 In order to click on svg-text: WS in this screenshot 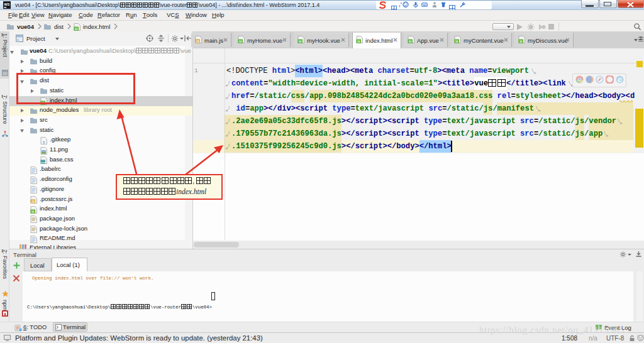, I will do `click(8, 4)`.